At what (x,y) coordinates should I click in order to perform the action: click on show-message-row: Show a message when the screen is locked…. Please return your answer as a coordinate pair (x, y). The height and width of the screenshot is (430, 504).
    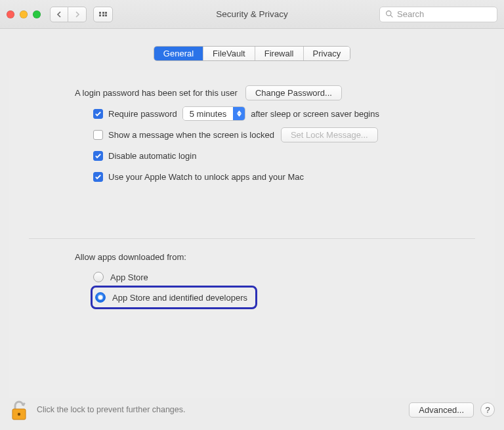
    Looking at the image, I should click on (287, 135).